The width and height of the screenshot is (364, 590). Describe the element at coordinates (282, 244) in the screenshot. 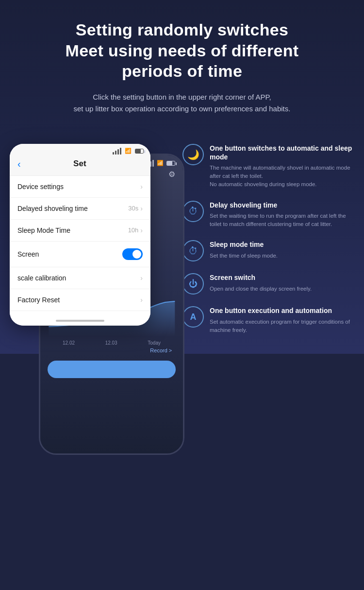

I see `feature-title-sleep-time: Sleep mode time` at that location.